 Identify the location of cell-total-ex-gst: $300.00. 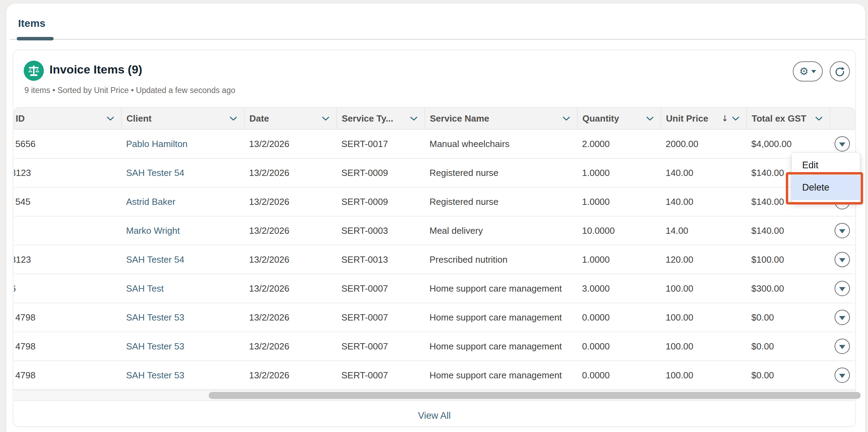
(788, 288).